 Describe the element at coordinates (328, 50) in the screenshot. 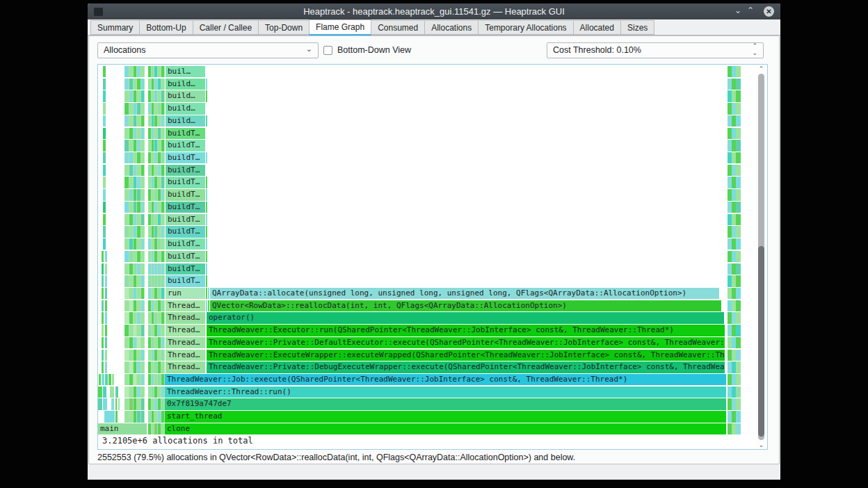

I see `bottom-down-checkbox` at that location.